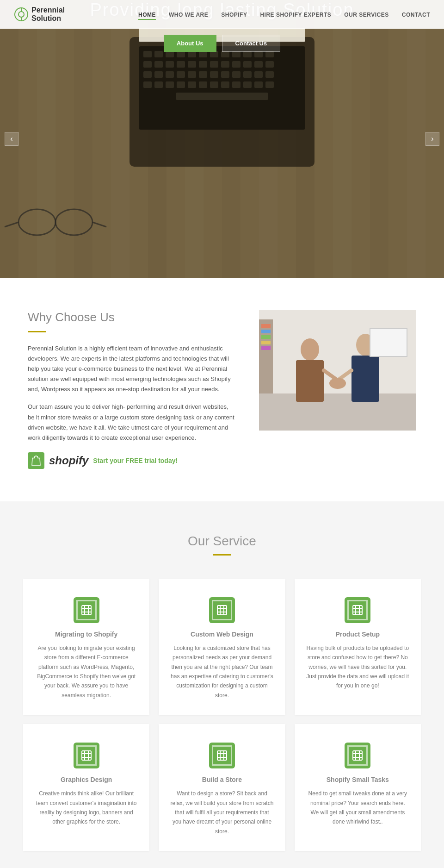 This screenshot has height=868, width=444. I want to click on nav-our-services: OUR SERVICES, so click(366, 14).